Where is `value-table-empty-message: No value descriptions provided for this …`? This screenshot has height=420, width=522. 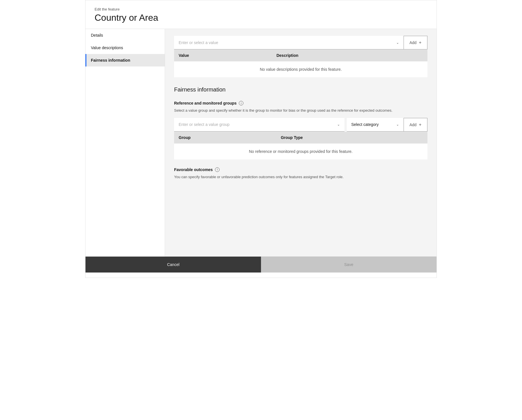
value-table-empty-message: No value descriptions provided for this … is located at coordinates (301, 69).